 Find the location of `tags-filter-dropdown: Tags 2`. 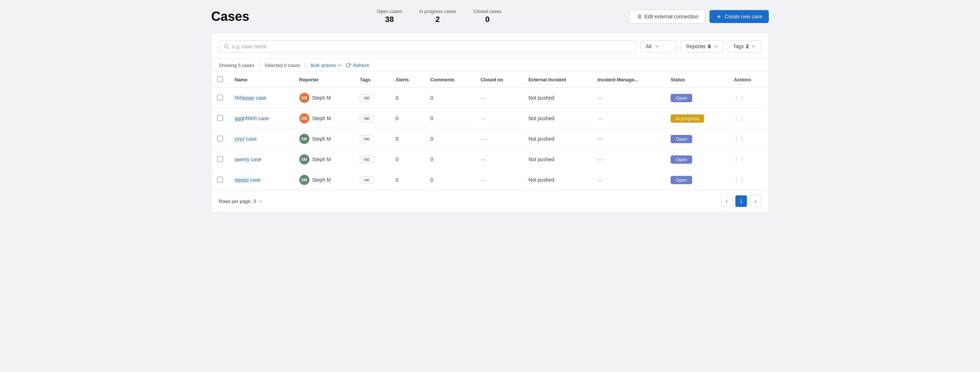

tags-filter-dropdown: Tags 2 is located at coordinates (745, 46).